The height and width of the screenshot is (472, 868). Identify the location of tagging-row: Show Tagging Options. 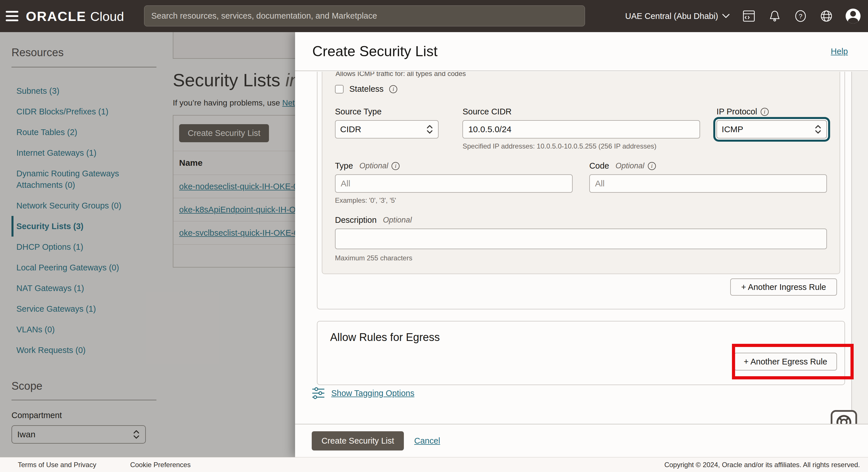
(363, 393).